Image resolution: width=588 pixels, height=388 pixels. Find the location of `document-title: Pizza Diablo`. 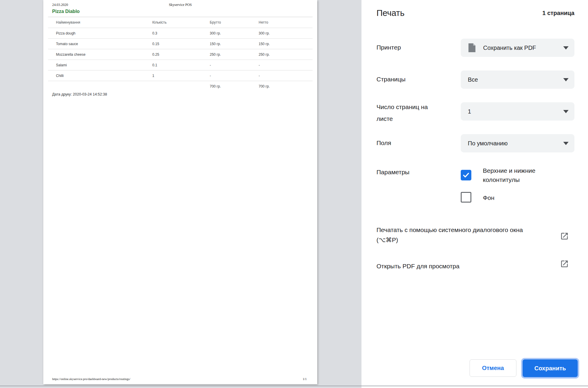

document-title: Pizza Diablo is located at coordinates (66, 11).